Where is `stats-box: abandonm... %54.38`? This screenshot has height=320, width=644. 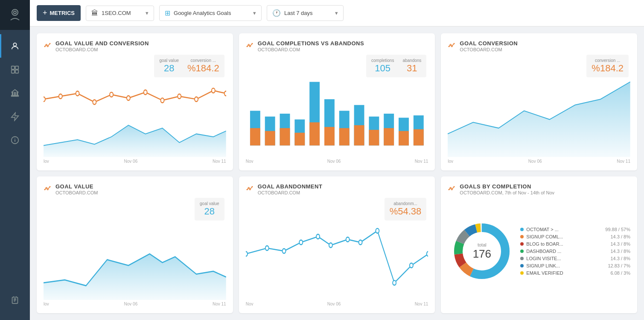 stats-box: abandonm... %54.38 is located at coordinates (405, 209).